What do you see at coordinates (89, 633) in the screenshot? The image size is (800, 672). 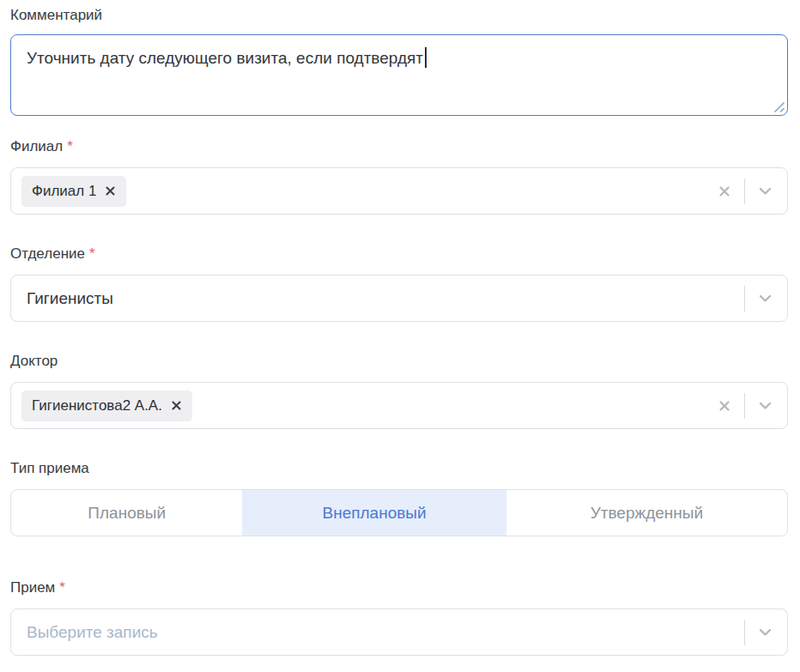 I see `appointment-placeholder: Выберите запись` at bounding box center [89, 633].